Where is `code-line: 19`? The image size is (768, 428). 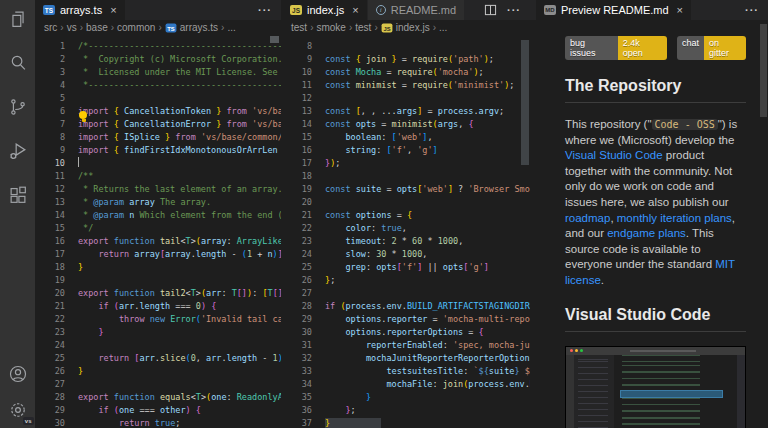
code-line: 19 is located at coordinates (158, 280).